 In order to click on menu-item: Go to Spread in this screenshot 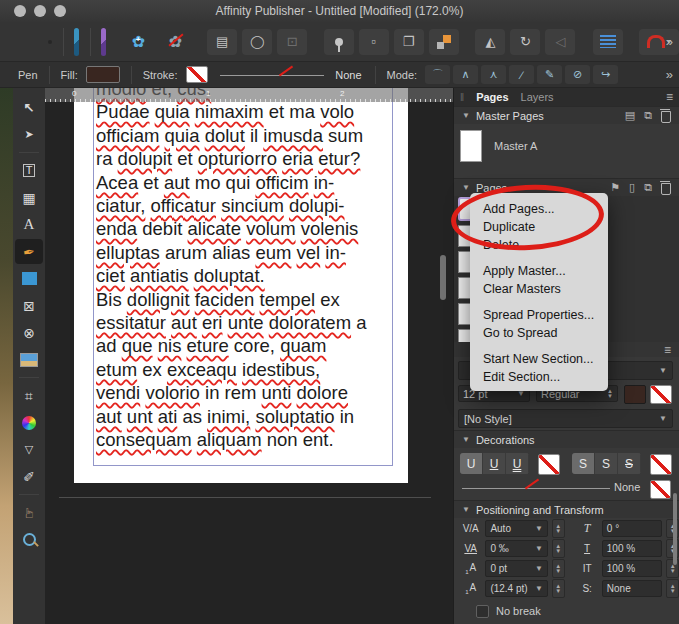, I will do `click(539, 333)`.